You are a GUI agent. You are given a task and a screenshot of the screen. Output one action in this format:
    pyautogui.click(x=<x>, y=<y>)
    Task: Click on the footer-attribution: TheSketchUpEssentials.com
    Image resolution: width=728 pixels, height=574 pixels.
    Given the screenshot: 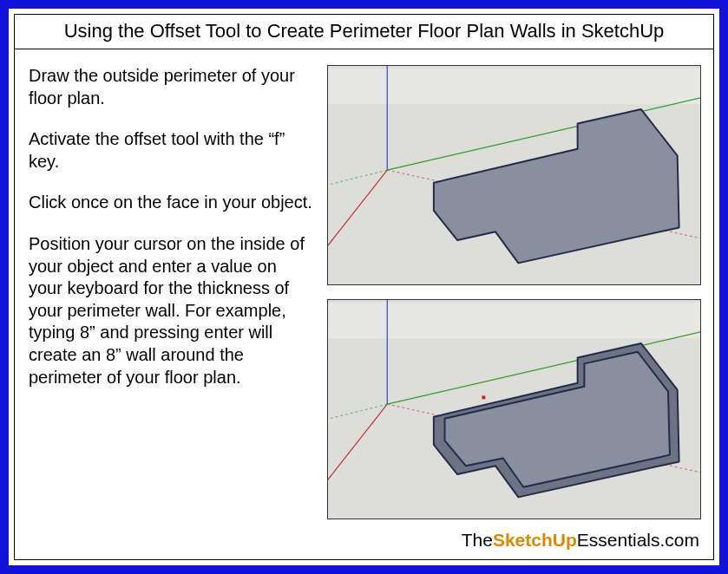 What is the action you would take?
    pyautogui.click(x=580, y=540)
    